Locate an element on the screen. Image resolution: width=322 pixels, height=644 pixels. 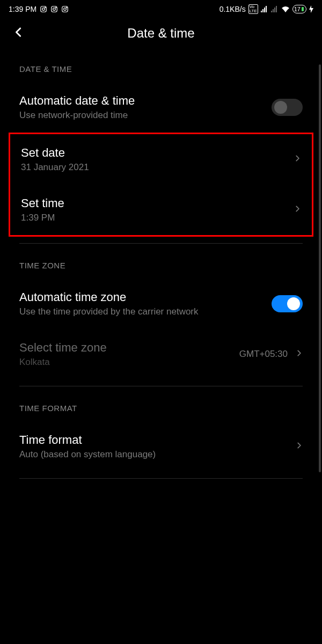
section-header-time-format: TIME FORMAT is located at coordinates (161, 407).